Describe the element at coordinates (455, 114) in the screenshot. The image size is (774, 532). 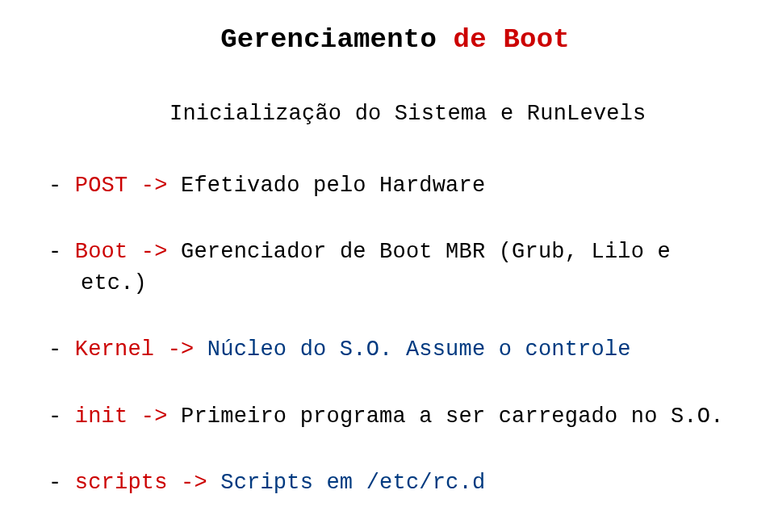
I see `slide-subtitle: Inicialização do Sistema e RunLevels` at that location.